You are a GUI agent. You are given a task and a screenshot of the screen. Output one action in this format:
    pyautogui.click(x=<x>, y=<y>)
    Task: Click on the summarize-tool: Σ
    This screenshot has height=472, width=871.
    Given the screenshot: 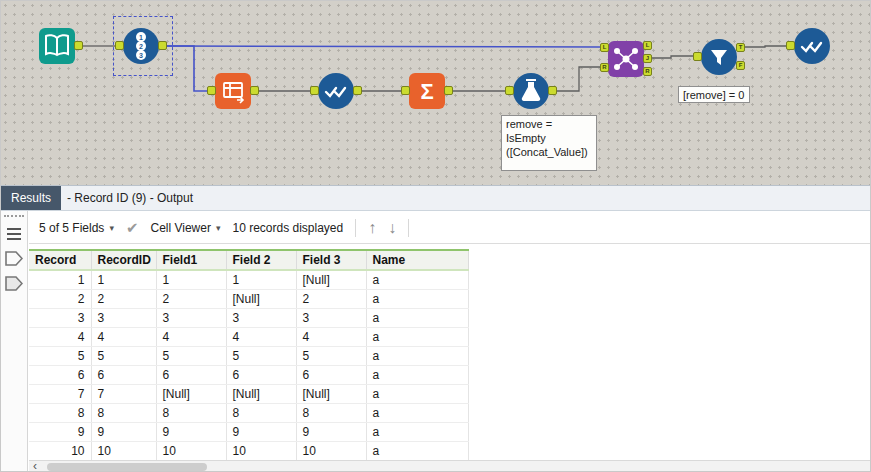 What is the action you would take?
    pyautogui.click(x=427, y=91)
    